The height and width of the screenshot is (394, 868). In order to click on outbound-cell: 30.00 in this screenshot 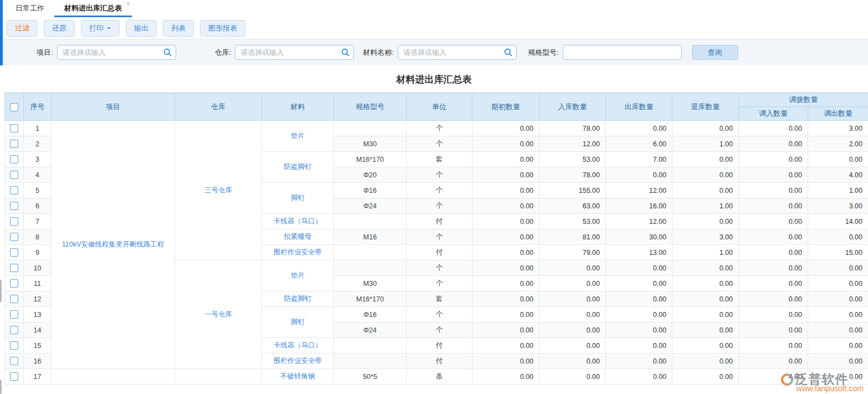, I will do `click(639, 237)`.